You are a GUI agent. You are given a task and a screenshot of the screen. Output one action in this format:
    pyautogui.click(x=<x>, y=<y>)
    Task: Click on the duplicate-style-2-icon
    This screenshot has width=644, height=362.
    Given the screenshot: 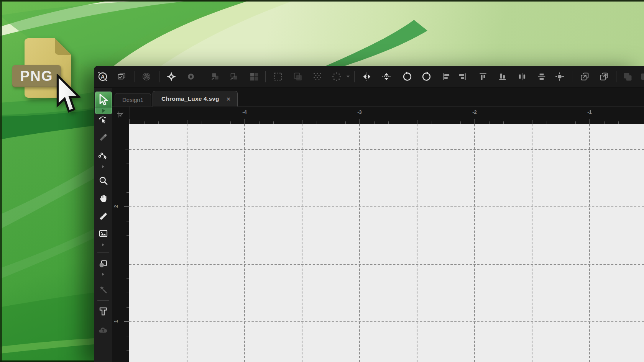 What is the action you would take?
    pyautogui.click(x=234, y=77)
    